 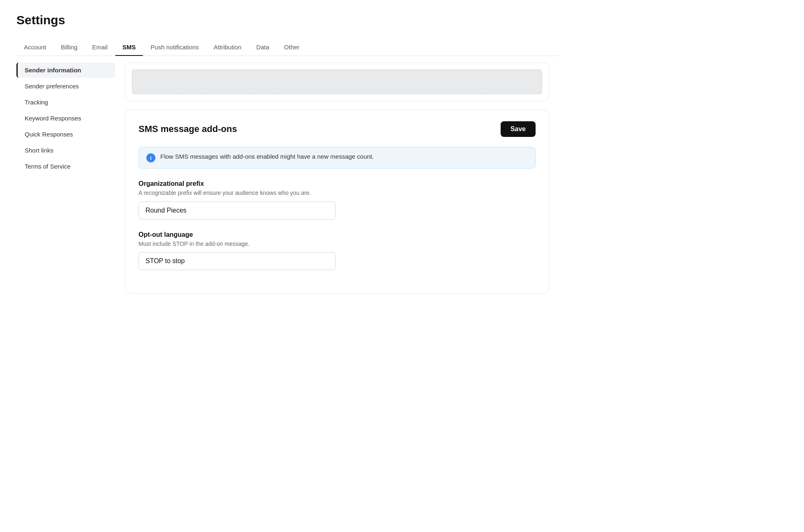 I want to click on card-header: SMS message add-ons Save, so click(x=337, y=129).